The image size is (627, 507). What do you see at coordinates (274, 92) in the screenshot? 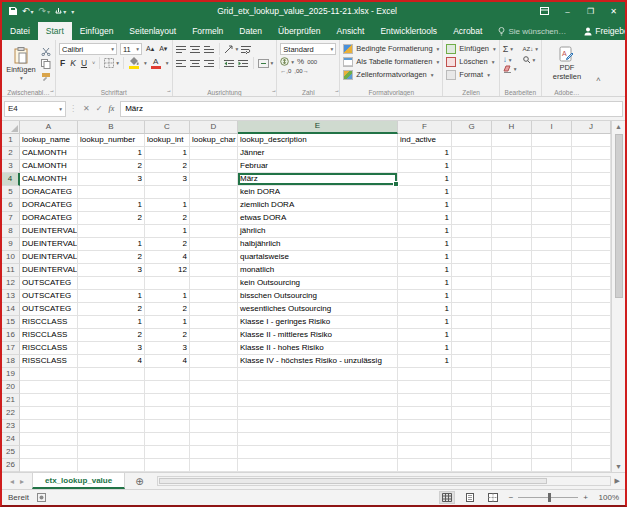
I see `alignment-dialog-launcher-icon: ⌐` at bounding box center [274, 92].